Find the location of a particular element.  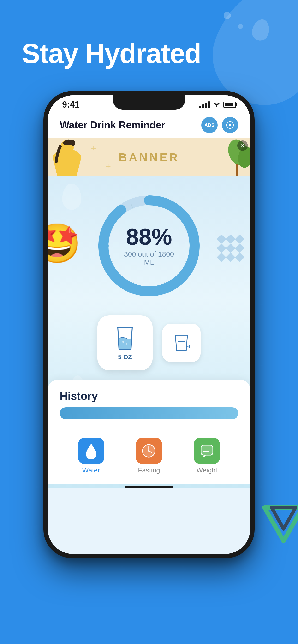

nav-fasting-icon-container is located at coordinates (149, 451).